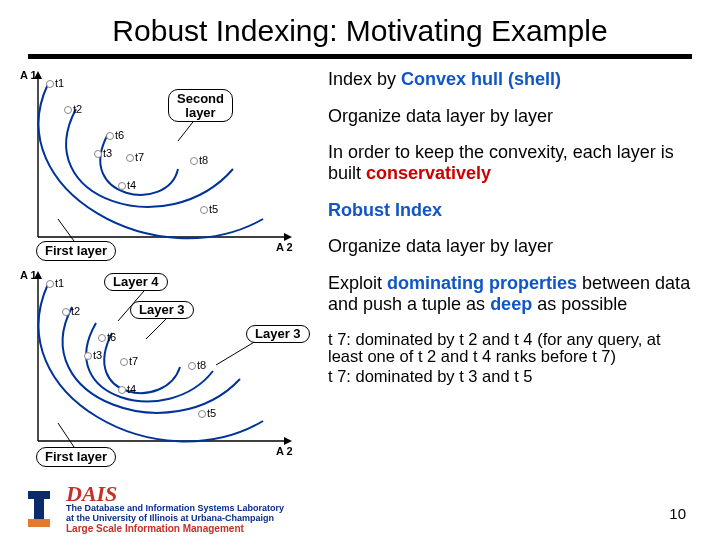  Describe the element at coordinates (360, 27) in the screenshot. I see `slide-title: Robust Indexing: Motivating Example` at that location.